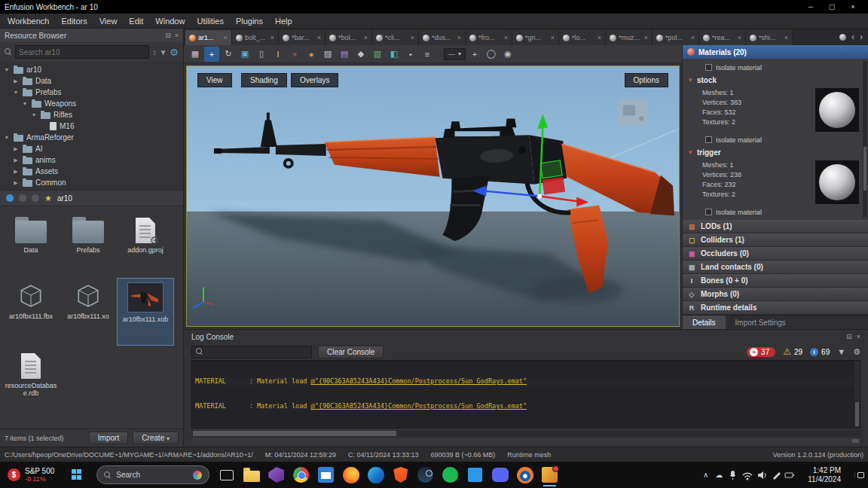 The width and height of the screenshot is (868, 488). I want to click on section-land-contacts: ▦Land contacts (0), so click(775, 267).